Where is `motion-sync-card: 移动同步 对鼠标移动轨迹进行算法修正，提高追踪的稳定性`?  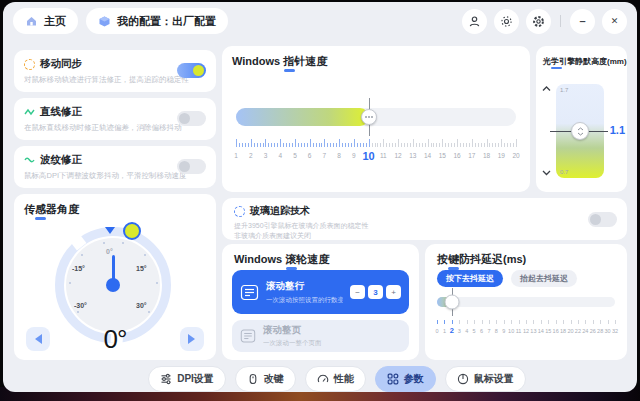
motion-sync-card: 移动同步 对鼠标移动轨迹进行算法修正，提高追踪的稳定性 is located at coordinates (115, 71).